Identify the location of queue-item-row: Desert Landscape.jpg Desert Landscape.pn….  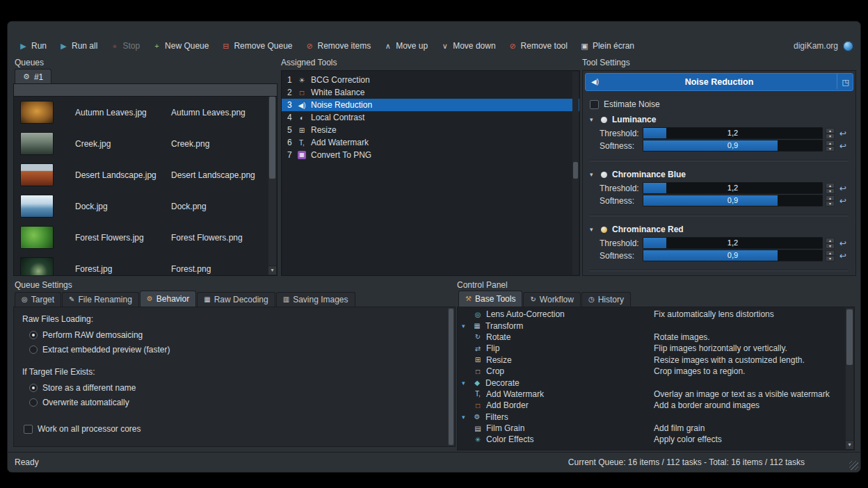
(145, 175).